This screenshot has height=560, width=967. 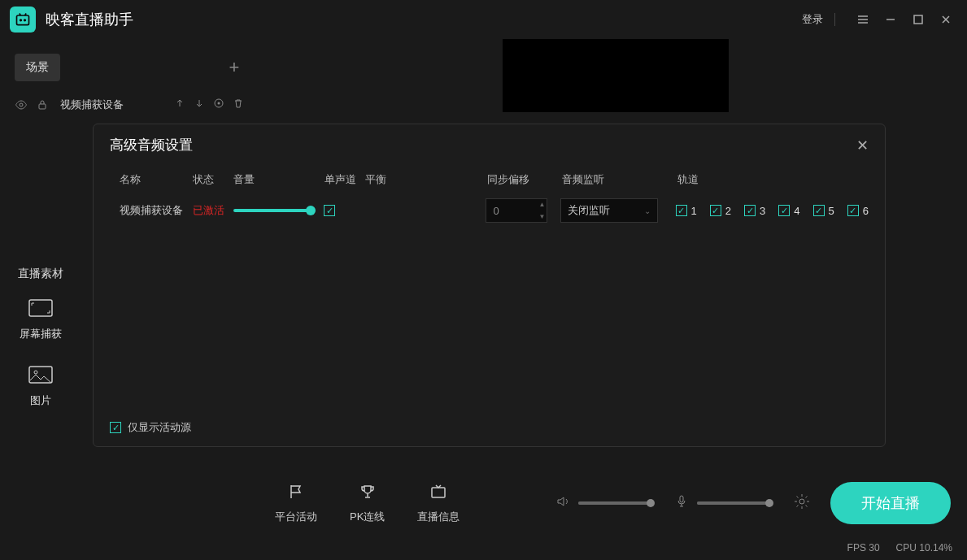 What do you see at coordinates (716, 211) in the screenshot?
I see `track-2-checkbox` at bounding box center [716, 211].